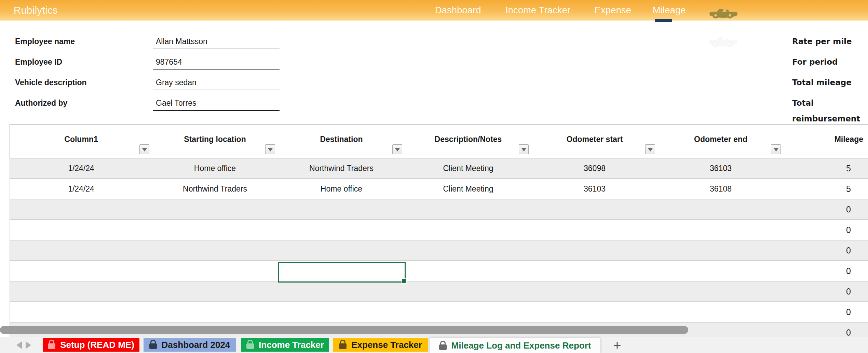  Describe the element at coordinates (515, 345) in the screenshot. I see `sheet-tab-mileage-log-active: Mileage Log and Expense Report` at that location.